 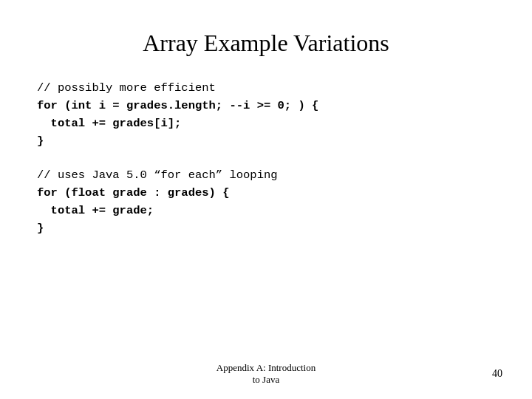 I want to click on code-line-4: for (float grade : grades) {, so click(x=270, y=193).